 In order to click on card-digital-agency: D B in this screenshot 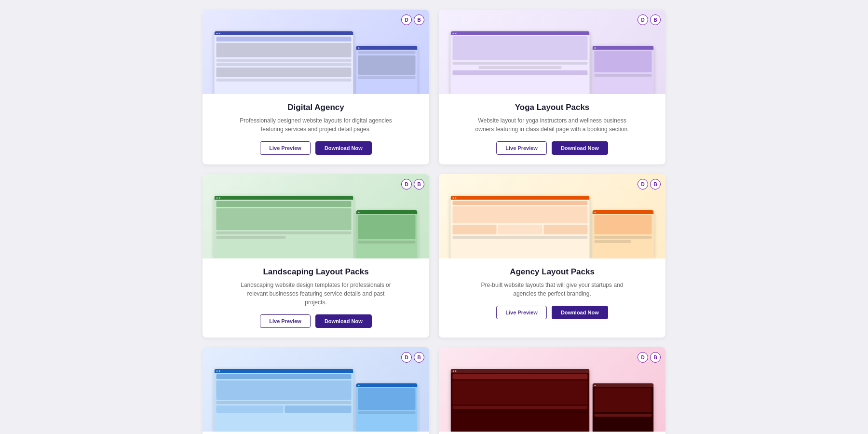, I will do `click(316, 87)`.